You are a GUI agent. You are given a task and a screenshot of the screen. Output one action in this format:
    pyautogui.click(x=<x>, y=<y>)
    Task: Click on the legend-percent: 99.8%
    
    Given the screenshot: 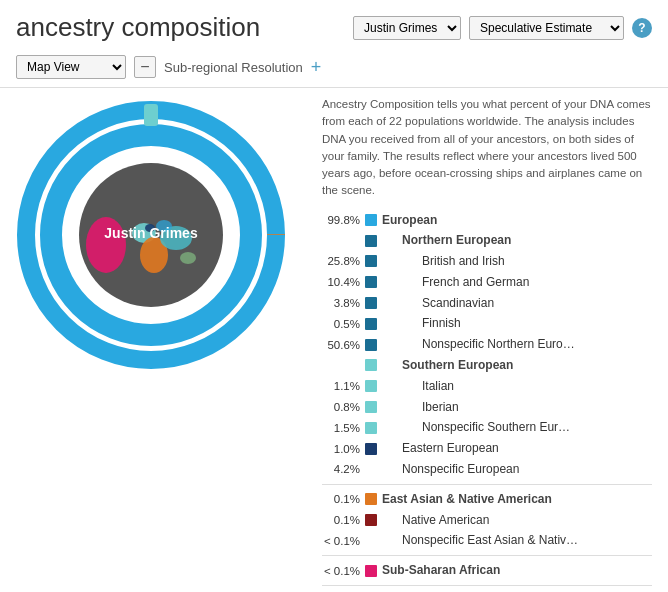 What is the action you would take?
    pyautogui.click(x=341, y=220)
    